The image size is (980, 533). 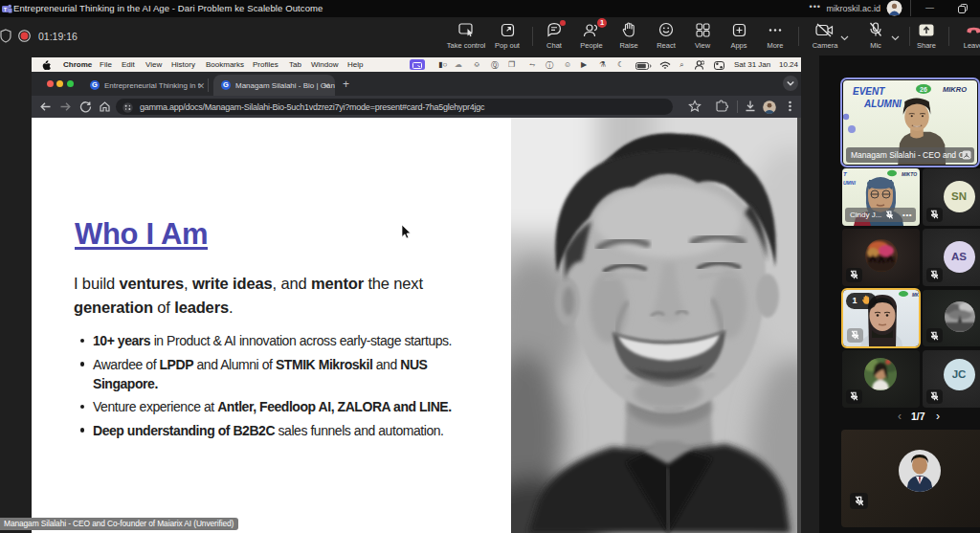 What do you see at coordinates (869, 92) in the screenshot?
I see `svg-text: EVENT` at bounding box center [869, 92].